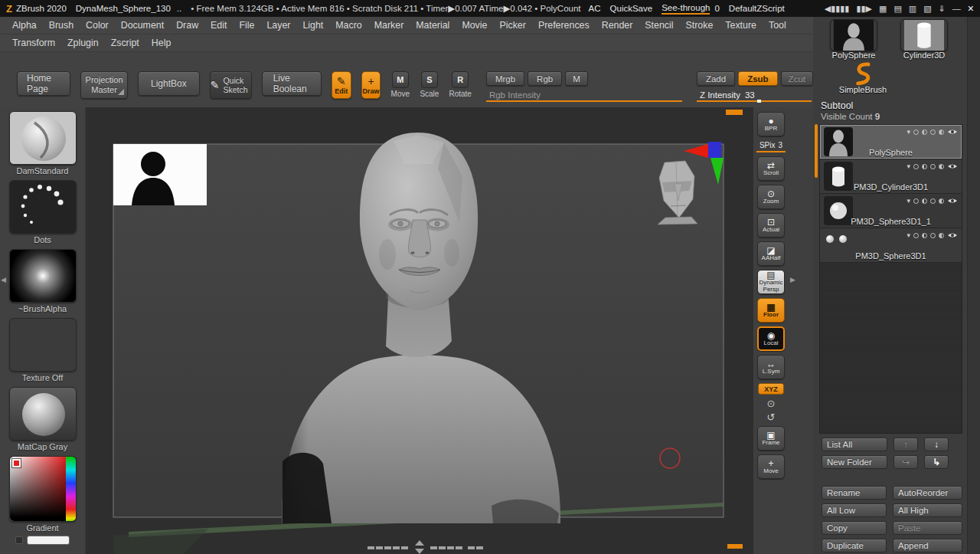  Describe the element at coordinates (219, 25) in the screenshot. I see `menu-item-edit: Edit` at that location.